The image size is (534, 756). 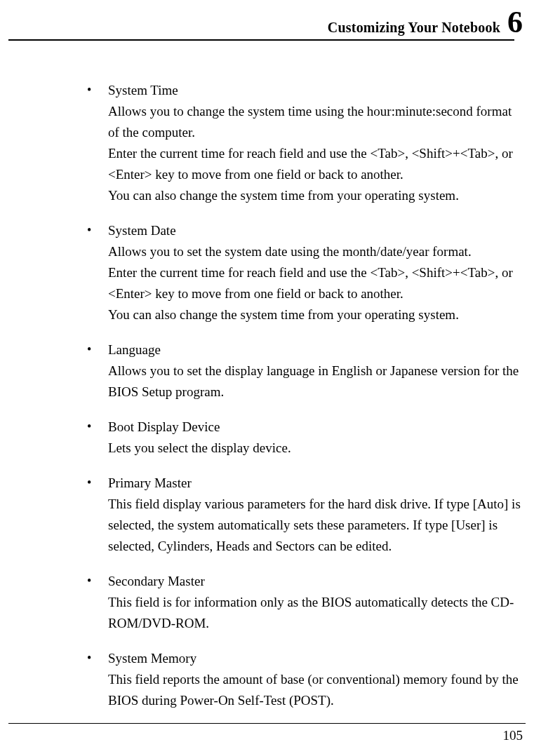 What do you see at coordinates (261, 22) in the screenshot?
I see `header-line: Customizing Your Notebook 6` at bounding box center [261, 22].